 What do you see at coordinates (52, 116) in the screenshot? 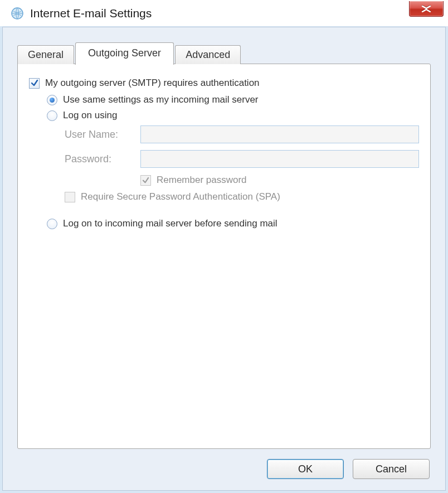
I see `log-on-using-radio` at bounding box center [52, 116].